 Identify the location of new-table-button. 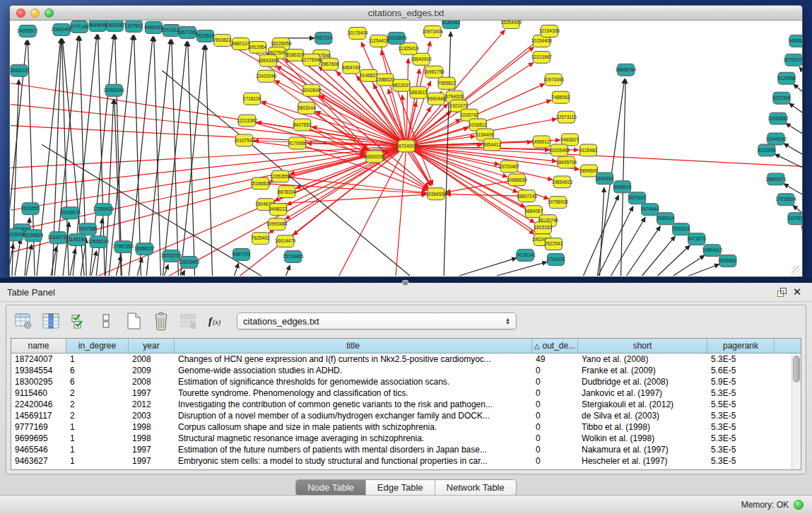
(134, 321).